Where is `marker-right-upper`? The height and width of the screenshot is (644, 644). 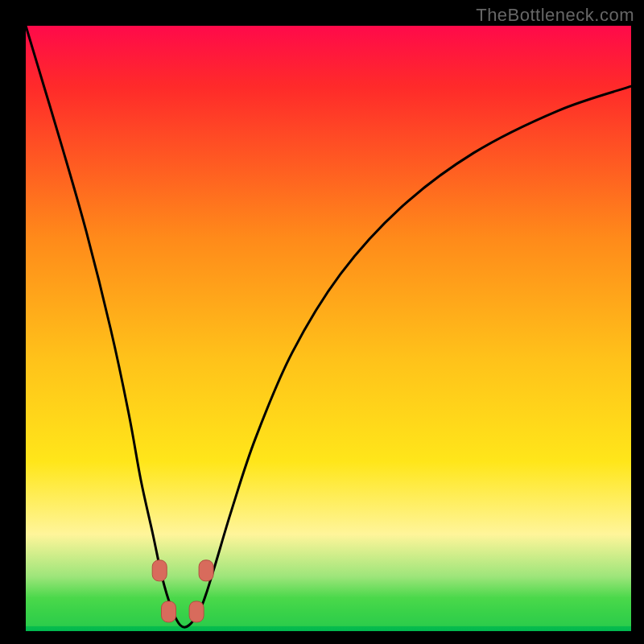
marker-right-upper is located at coordinates (206, 571).